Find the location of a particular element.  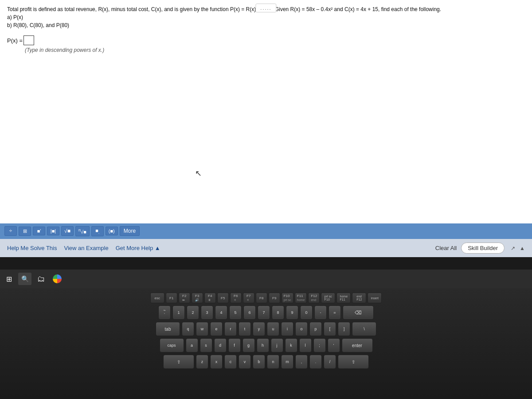

key-period: . is located at coordinates (316, 362).